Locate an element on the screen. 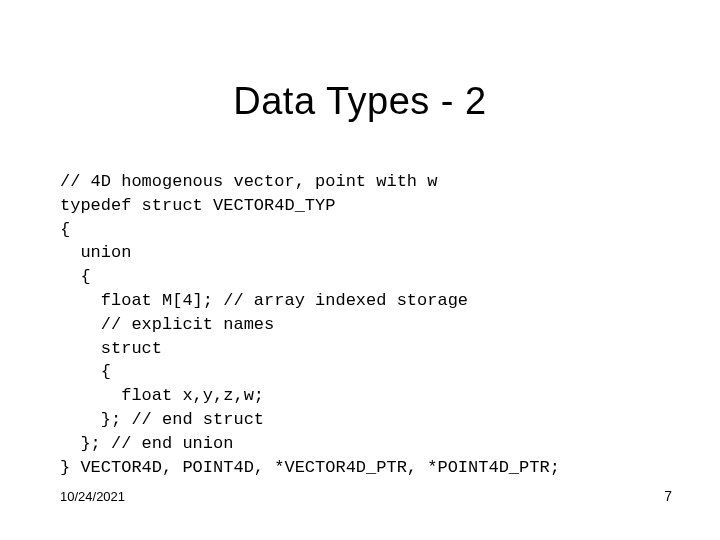  code-line: }; // end struct is located at coordinates (162, 420).